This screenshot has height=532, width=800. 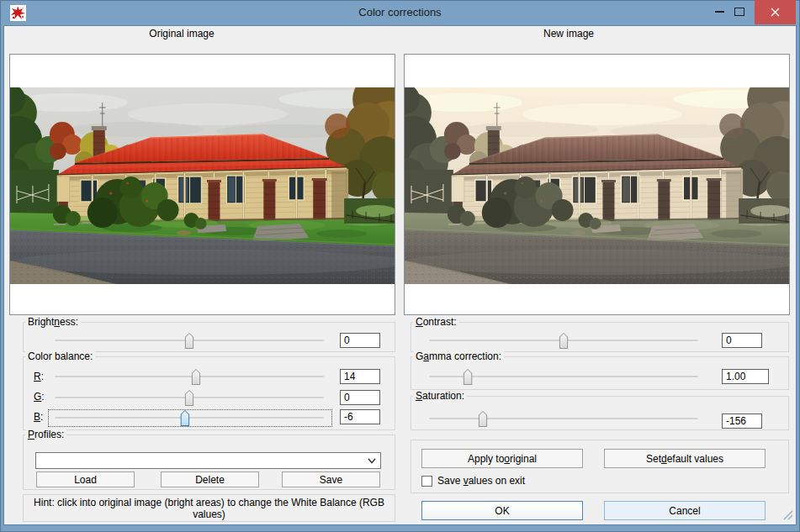 I want to click on set-default-values-button: Set default values, so click(x=685, y=459).